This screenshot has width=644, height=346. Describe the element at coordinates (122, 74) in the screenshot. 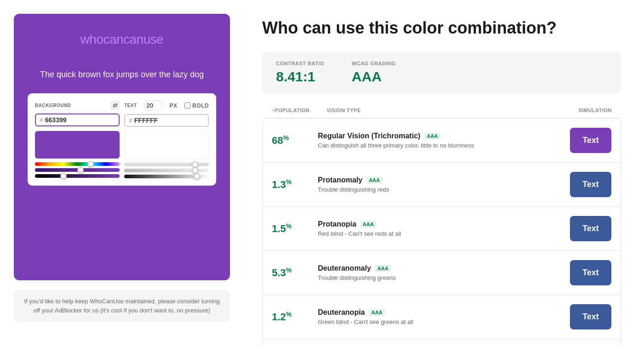

I see `preview-sample-text: The quick brown fox jumps over the lazy …` at that location.